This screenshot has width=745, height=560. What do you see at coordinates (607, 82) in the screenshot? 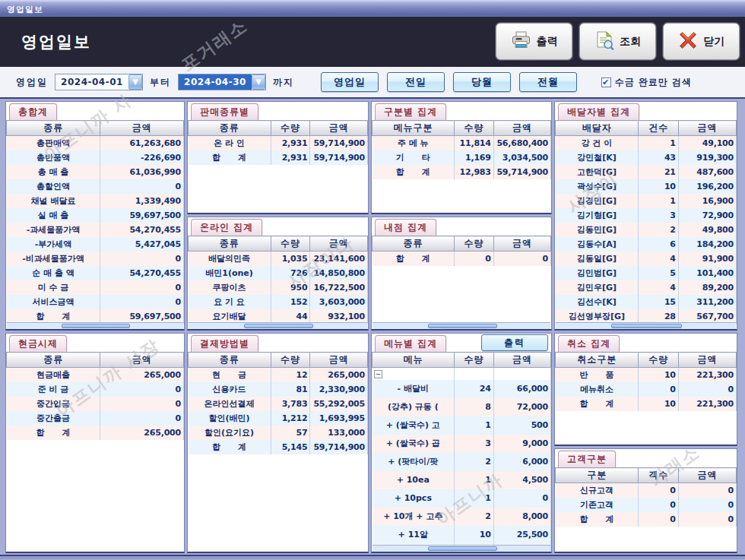
I see `checkbox-checked-icon: ✔` at bounding box center [607, 82].